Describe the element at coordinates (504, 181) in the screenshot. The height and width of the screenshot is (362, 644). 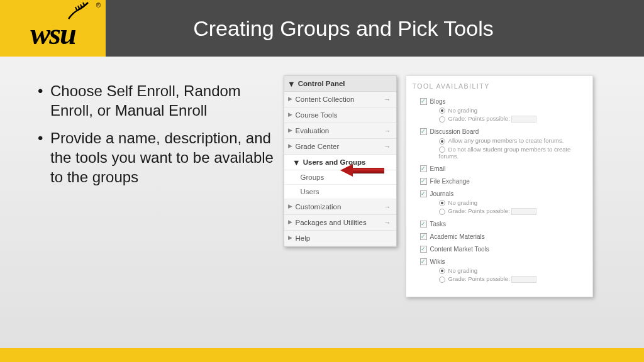
I see `tool-availability-item: ✓File Exchange` at that location.